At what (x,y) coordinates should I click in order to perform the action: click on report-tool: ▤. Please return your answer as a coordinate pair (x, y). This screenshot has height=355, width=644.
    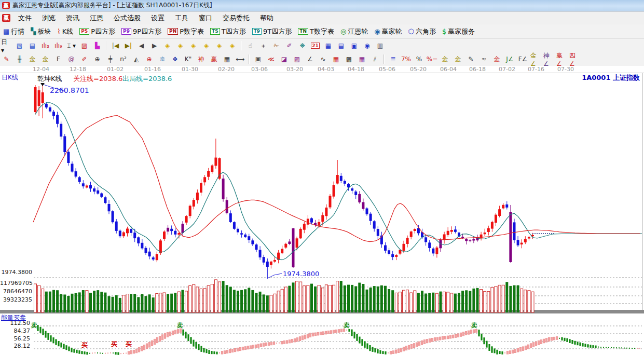
    Looking at the image, I should click on (341, 46).